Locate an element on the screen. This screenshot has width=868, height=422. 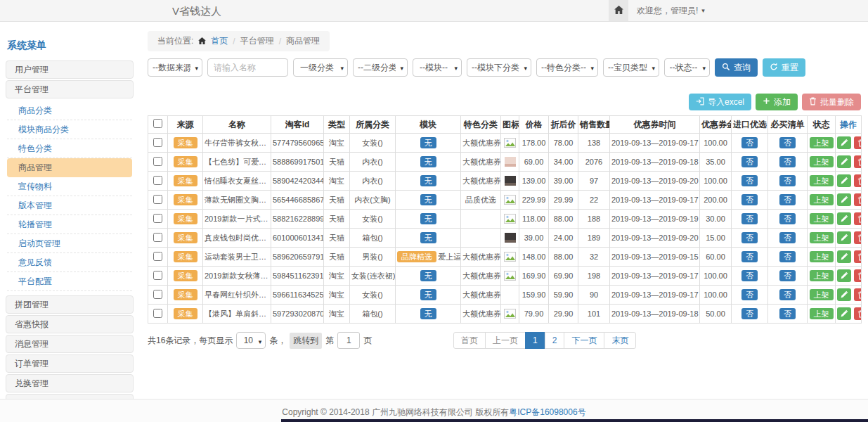
feature-category-select: --特色分类--▾ is located at coordinates (567, 68).